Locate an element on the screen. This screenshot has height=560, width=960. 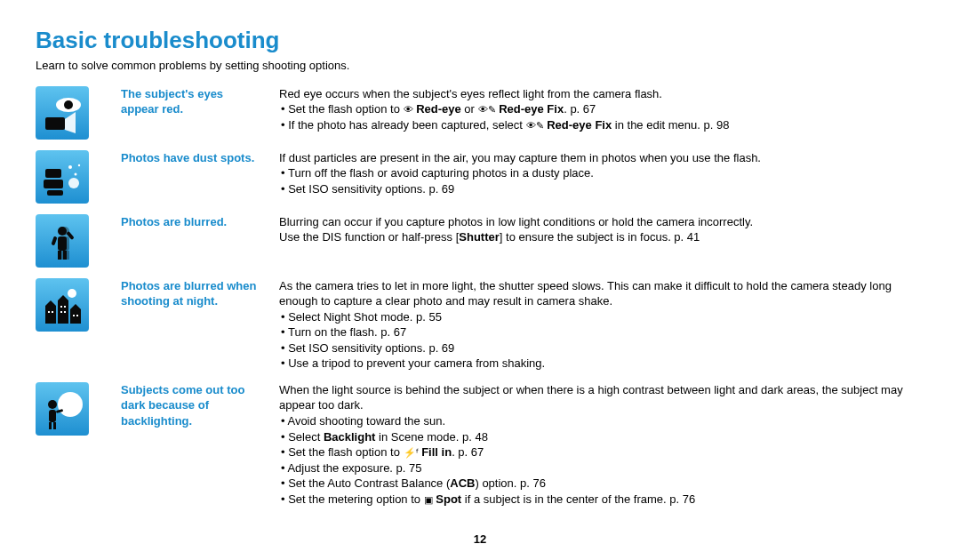
eye-flash-icon is located at coordinates (62, 113).